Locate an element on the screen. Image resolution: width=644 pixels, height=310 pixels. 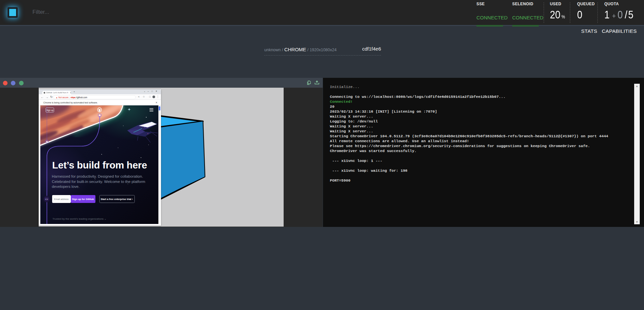
svg-text:Trusted by the world’s leading: Trusted by the world’s leading organizat… is located at coordinates (79, 219).